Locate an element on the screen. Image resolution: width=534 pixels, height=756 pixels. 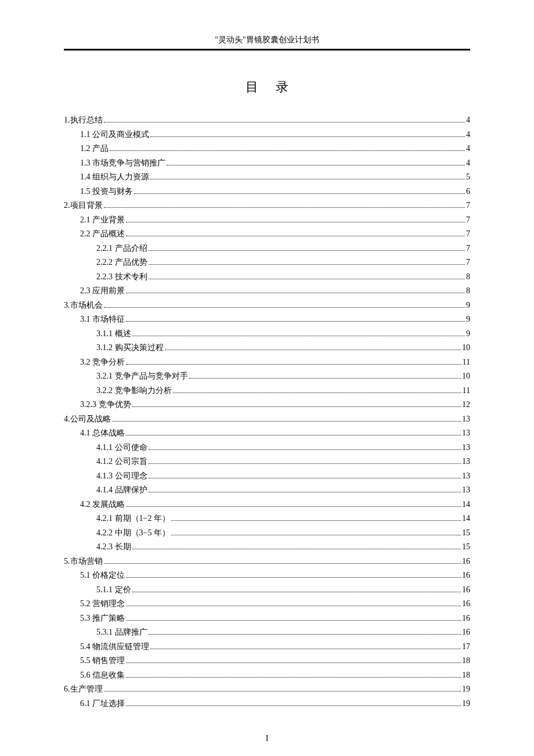
toc-entry-page: 12 is located at coordinates (466, 405).